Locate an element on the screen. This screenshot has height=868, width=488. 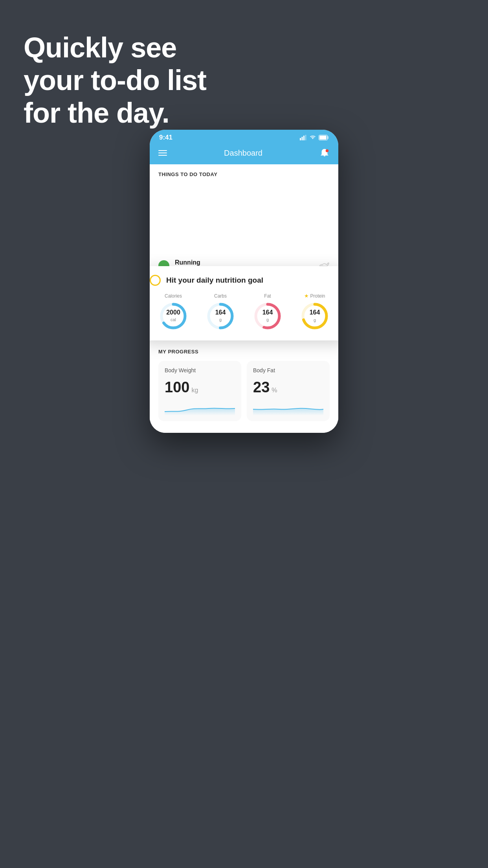
body-fat-value: 23 is located at coordinates (261, 388).